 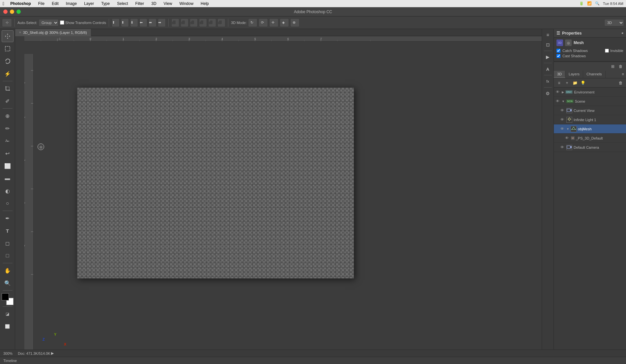 I want to click on panel-icon-layers: ≡, so click(x=548, y=35).